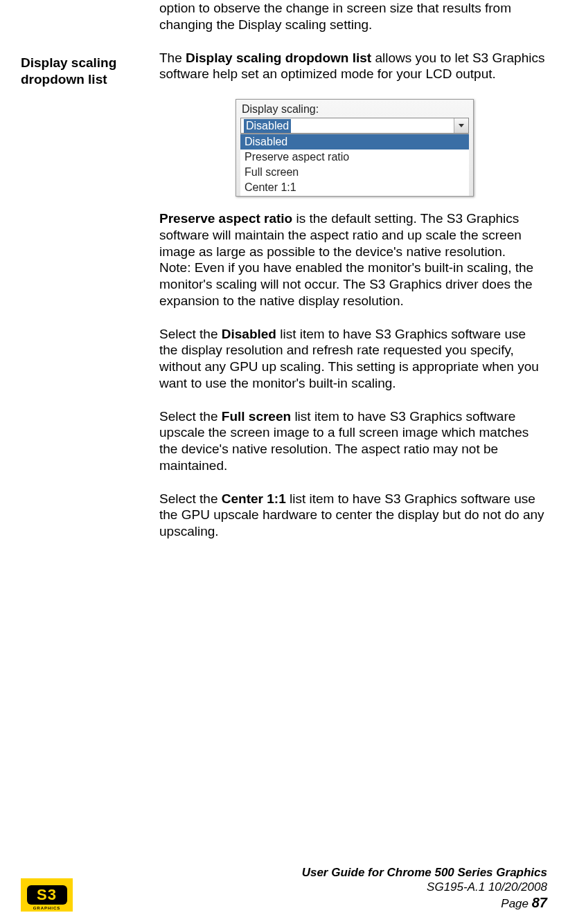 This screenshot has height=924, width=568. What do you see at coordinates (47, 895) in the screenshot?
I see `logo-text: S3` at bounding box center [47, 895].